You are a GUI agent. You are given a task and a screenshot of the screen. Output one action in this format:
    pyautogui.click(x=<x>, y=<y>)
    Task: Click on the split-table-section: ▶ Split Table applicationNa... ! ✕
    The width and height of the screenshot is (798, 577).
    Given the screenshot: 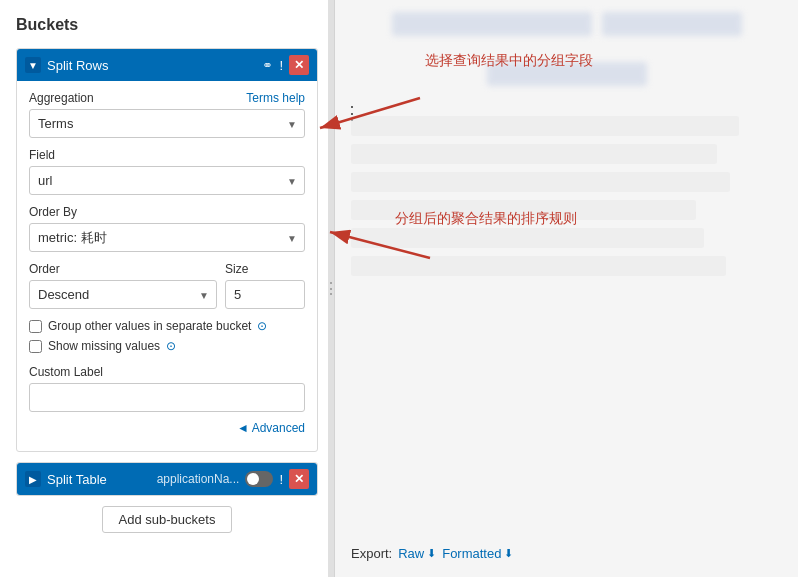 What is the action you would take?
    pyautogui.click(x=167, y=479)
    